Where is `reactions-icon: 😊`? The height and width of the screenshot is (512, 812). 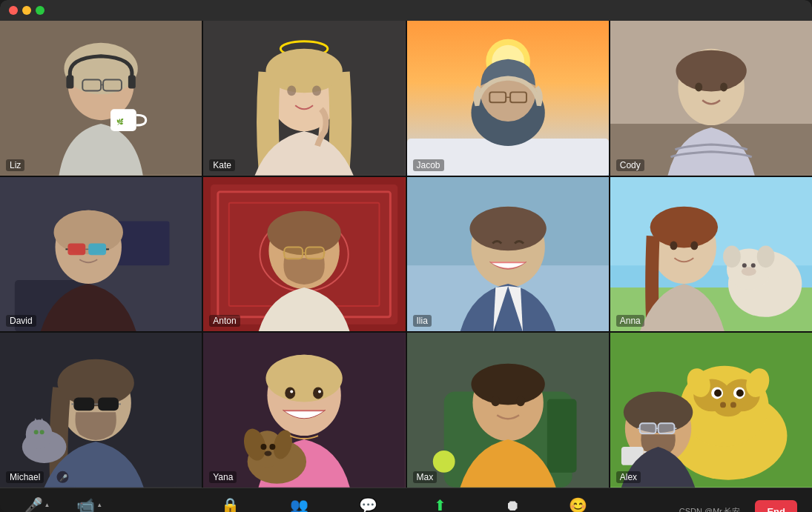
reactions-icon: 😊 is located at coordinates (578, 505).